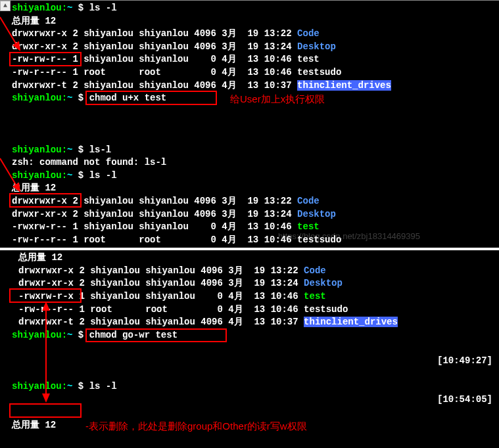 Image resolution: width=499 pixels, height=448 pixels. I want to click on prompt-line-1: shiyanlou:~ $ ls -l, so click(250, 9).